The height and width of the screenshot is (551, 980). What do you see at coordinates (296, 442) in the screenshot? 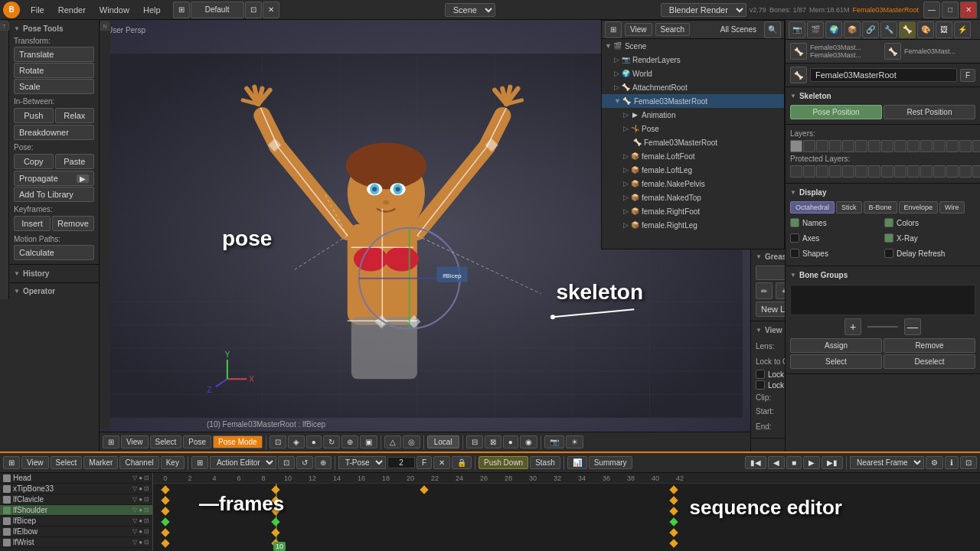
I see `vp-icon-2: ◈` at bounding box center [296, 442].